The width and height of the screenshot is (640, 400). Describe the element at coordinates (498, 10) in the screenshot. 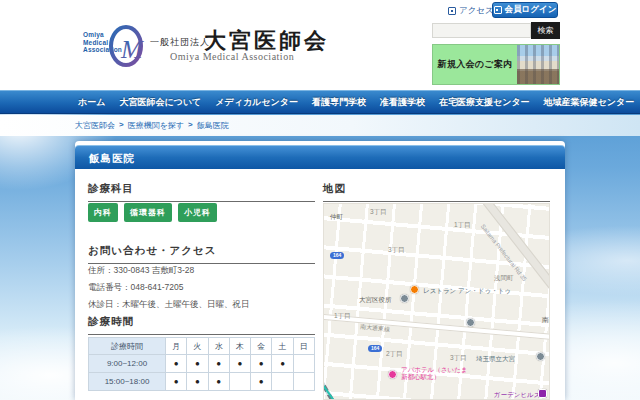

I see `login-icon` at that location.